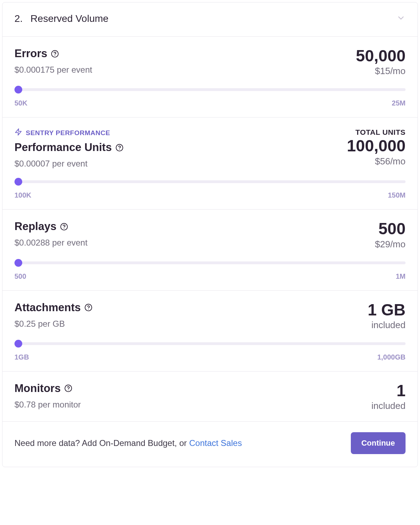  What do you see at coordinates (20, 277) in the screenshot?
I see `slider-min: 500` at bounding box center [20, 277].